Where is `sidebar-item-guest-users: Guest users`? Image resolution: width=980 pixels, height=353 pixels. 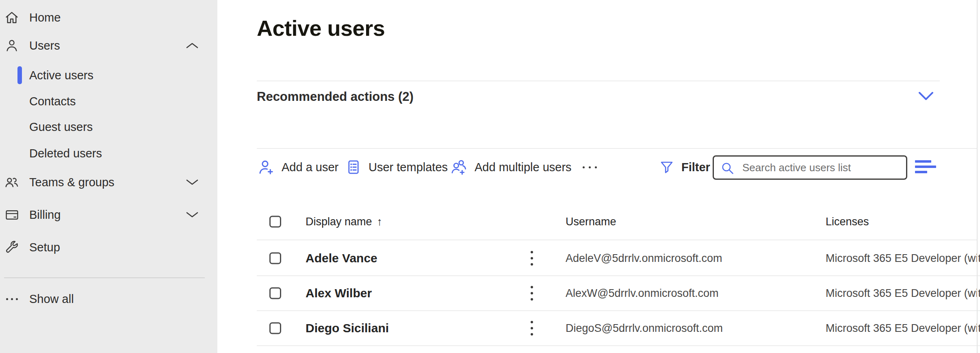
sidebar-item-guest-users: Guest users is located at coordinates (109, 127).